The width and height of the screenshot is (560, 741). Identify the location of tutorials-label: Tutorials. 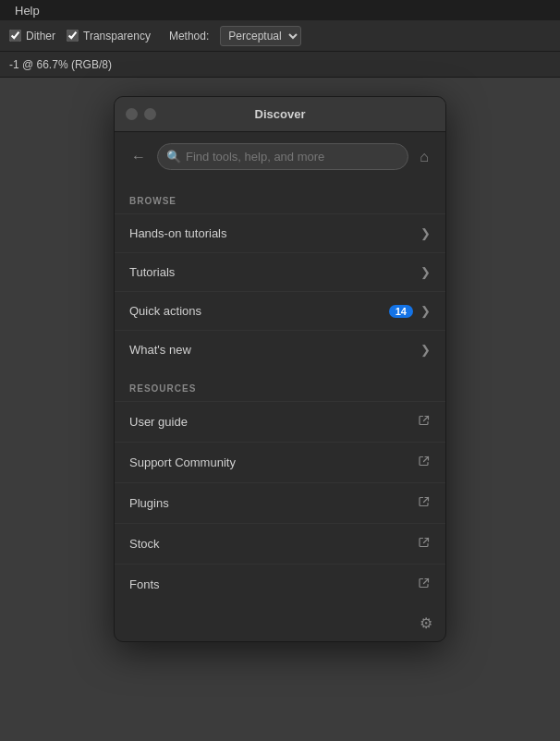
(152, 272).